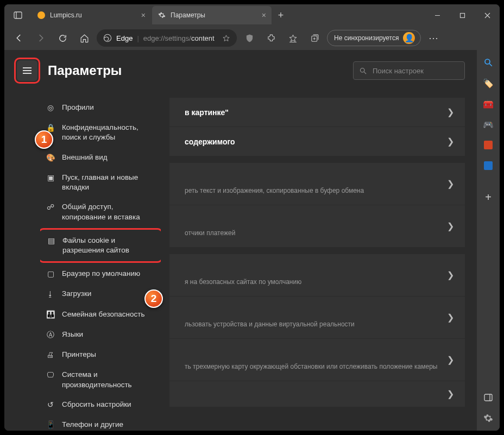  I want to click on settings-row: в картинке"❯, so click(317, 112).